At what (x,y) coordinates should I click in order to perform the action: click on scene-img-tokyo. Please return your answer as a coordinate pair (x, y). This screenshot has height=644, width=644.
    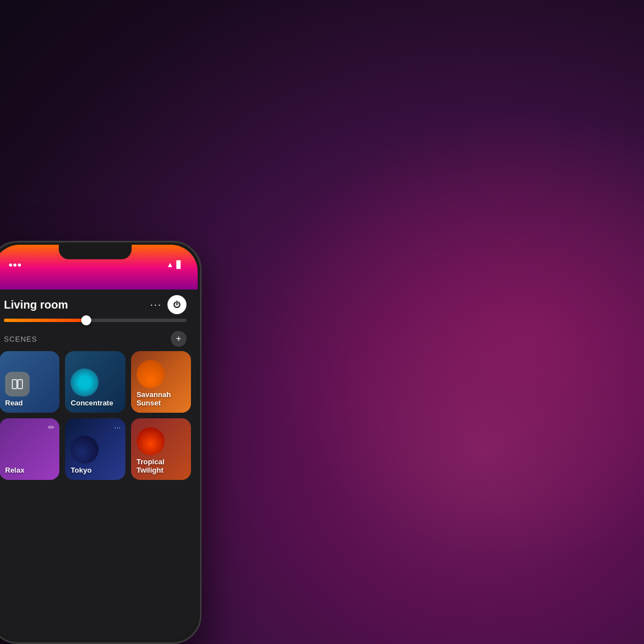
    Looking at the image, I should click on (85, 450).